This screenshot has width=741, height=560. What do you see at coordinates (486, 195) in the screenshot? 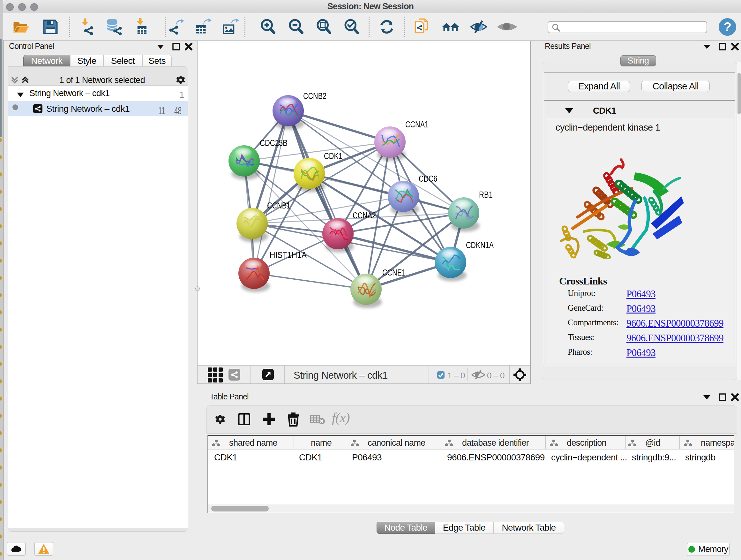
I see `svg-text: RB1` at bounding box center [486, 195].